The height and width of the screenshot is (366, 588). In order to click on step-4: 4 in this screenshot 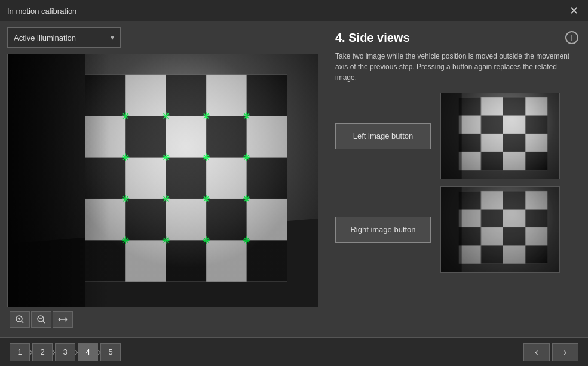, I will do `click(88, 352)`.